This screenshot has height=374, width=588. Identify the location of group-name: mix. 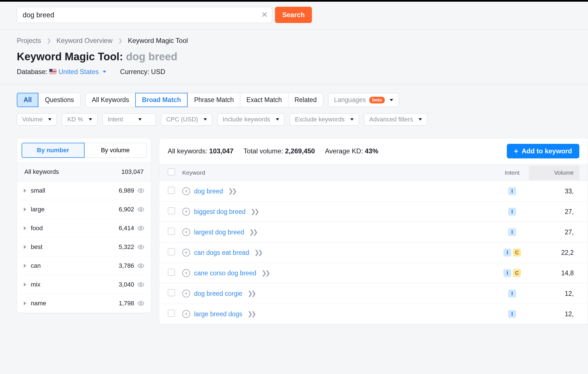
(36, 285).